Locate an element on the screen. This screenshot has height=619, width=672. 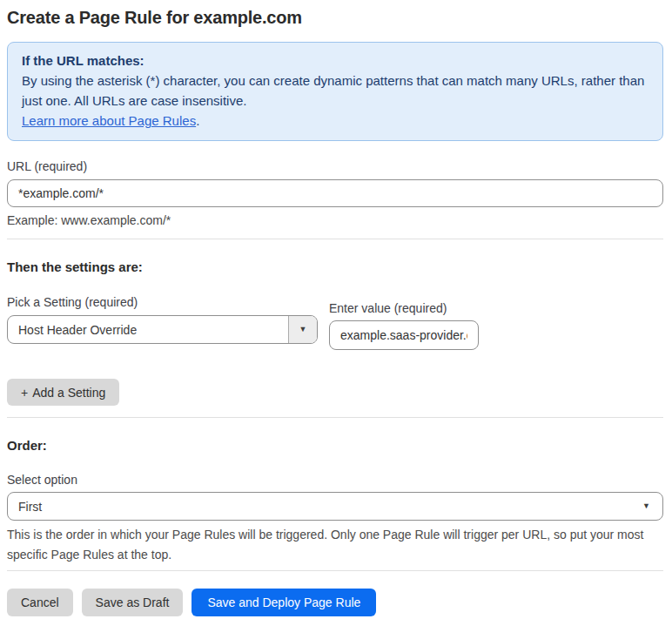
order-select: First ▼ is located at coordinates (335, 507).